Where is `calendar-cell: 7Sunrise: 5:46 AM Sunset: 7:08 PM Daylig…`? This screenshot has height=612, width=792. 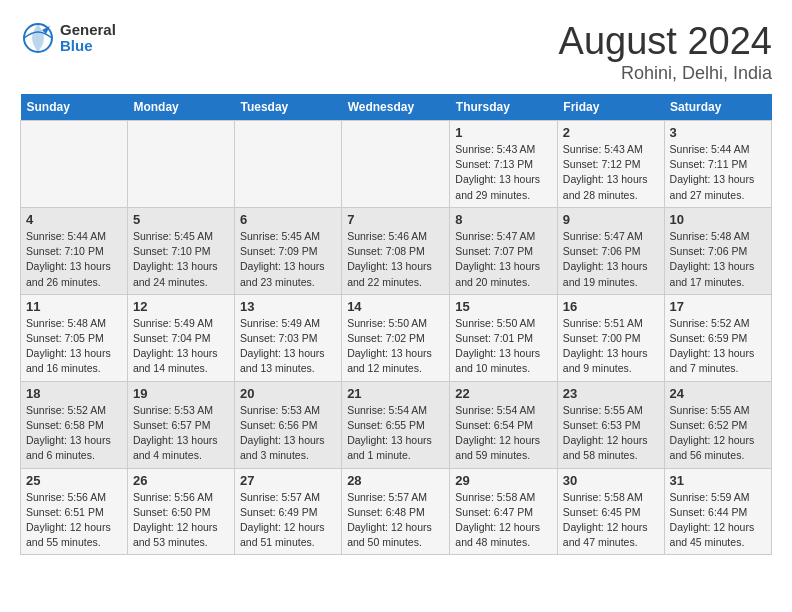
calendar-cell: 7Sunrise: 5:46 AM Sunset: 7:08 PM Daylig… is located at coordinates (396, 250).